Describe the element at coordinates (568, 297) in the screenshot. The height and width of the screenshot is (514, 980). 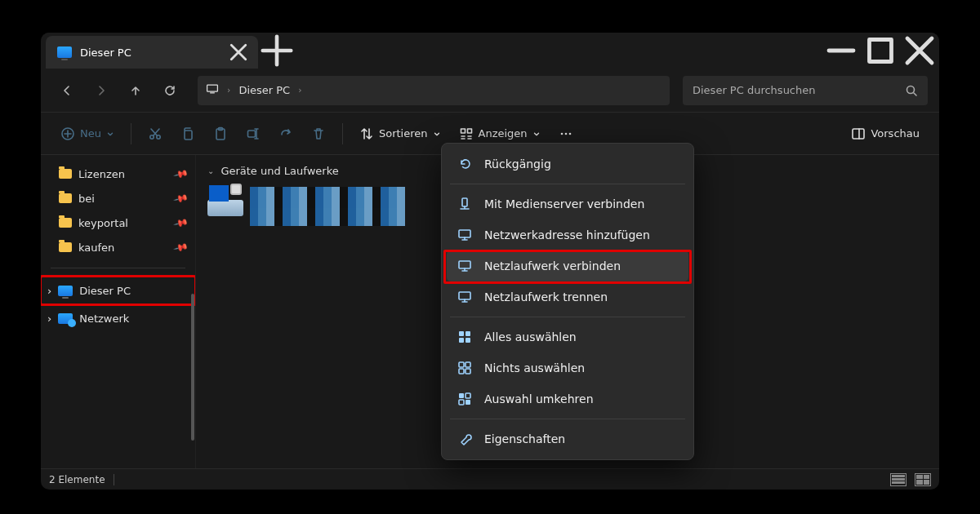
I see `menu-disconnect-network-drive: Netzlaufwerk trennen` at that location.